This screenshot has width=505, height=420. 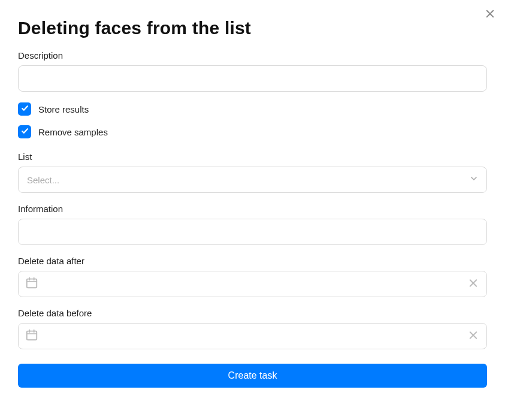 What do you see at coordinates (253, 173) in the screenshot?
I see `list-group: List Select...` at bounding box center [253, 173].